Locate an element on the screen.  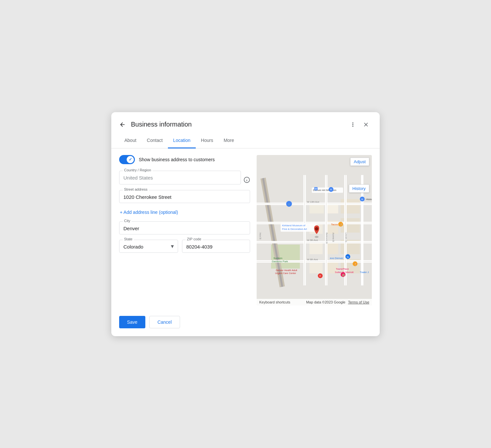
dialog-footer: Save Cancel is located at coordinates (245, 325).